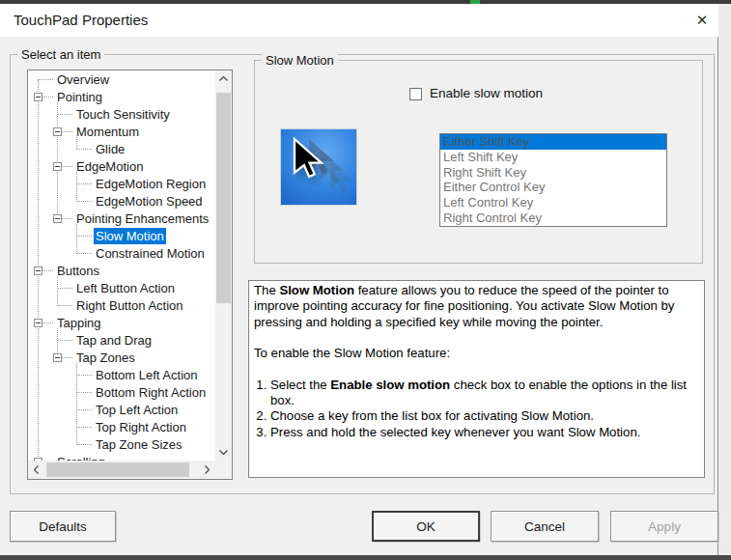  Describe the element at coordinates (122, 219) in the screenshot. I see `tree-item-pointing-enhancements: Pointing Enhancements` at that location.